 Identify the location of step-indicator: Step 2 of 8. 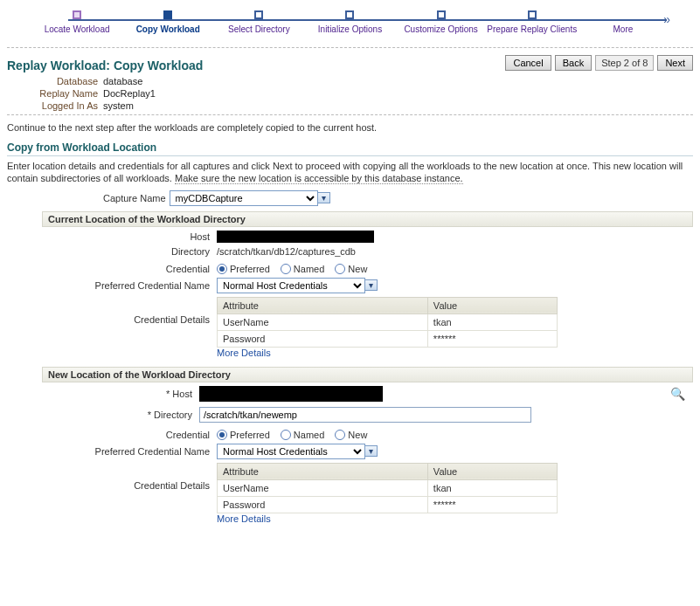
(624, 63).